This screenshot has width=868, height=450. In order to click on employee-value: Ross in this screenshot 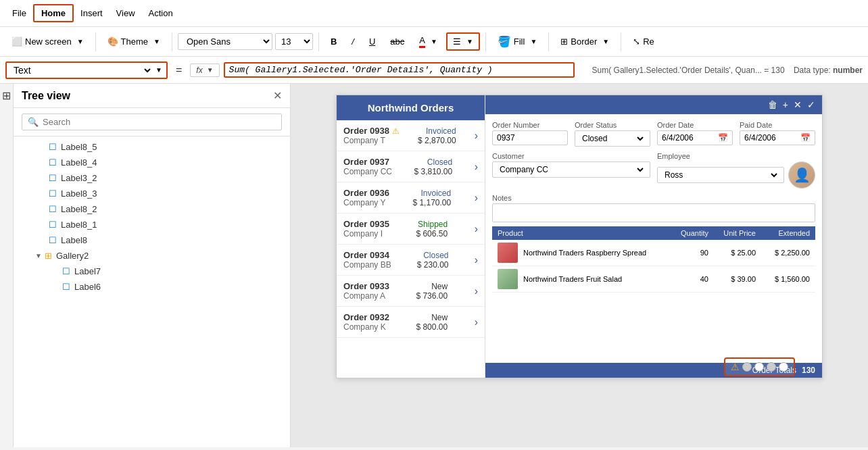, I will do `click(721, 175)`.